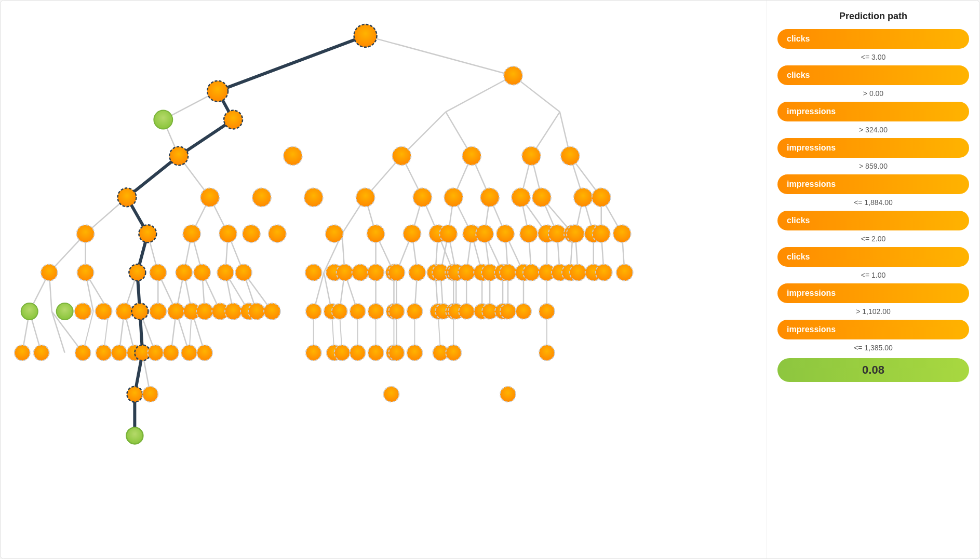  Describe the element at coordinates (874, 370) in the screenshot. I see `pred-result: 0.08` at that location.